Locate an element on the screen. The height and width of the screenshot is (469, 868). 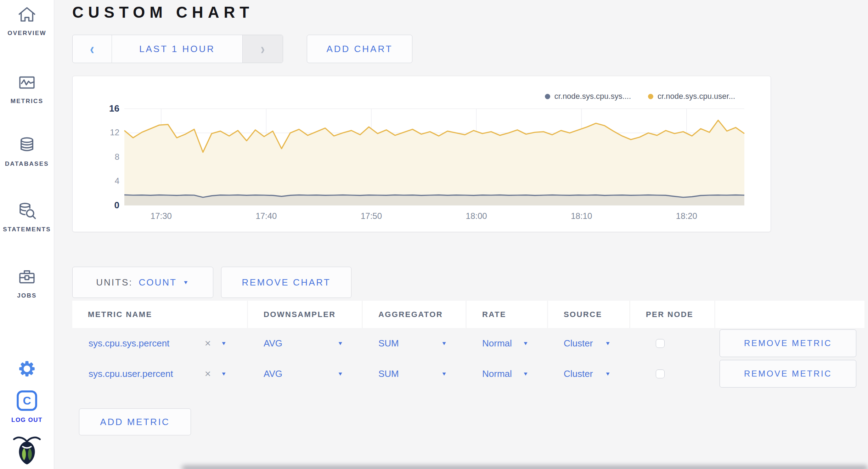
x-tick-label: 18:10 is located at coordinates (581, 216).